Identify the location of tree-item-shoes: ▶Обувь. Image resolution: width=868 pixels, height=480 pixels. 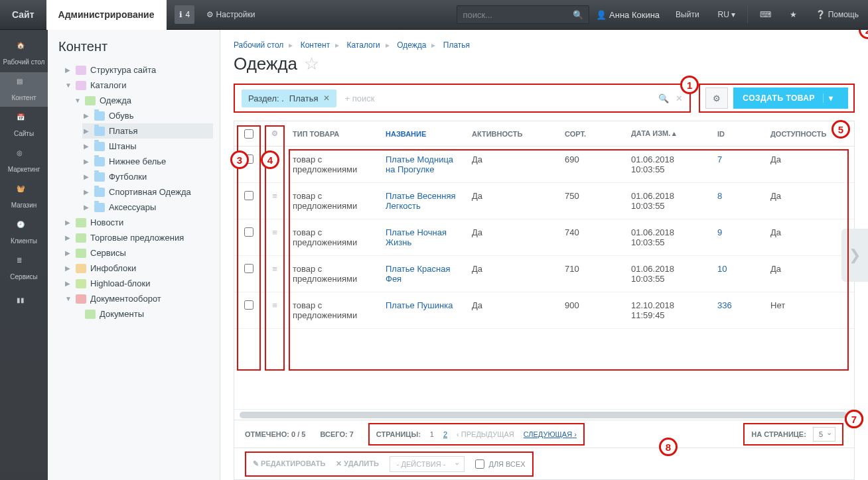
(147, 115).